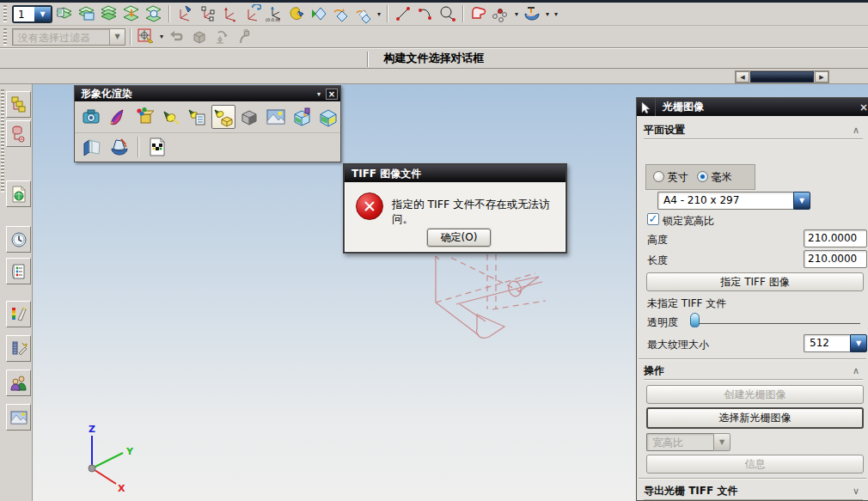  What do you see at coordinates (755, 418) in the screenshot?
I see `select-new-raster-button: 选择新光栅图像` at bounding box center [755, 418].